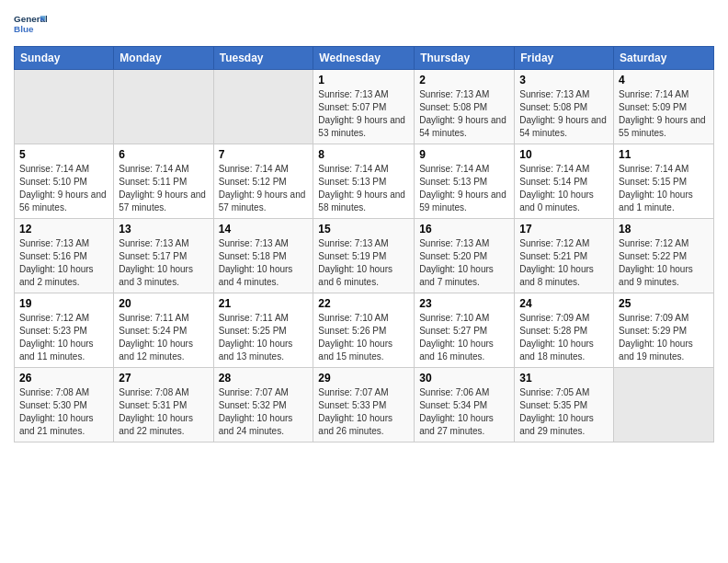  Describe the element at coordinates (64, 155) in the screenshot. I see `day-number: 5` at that location.